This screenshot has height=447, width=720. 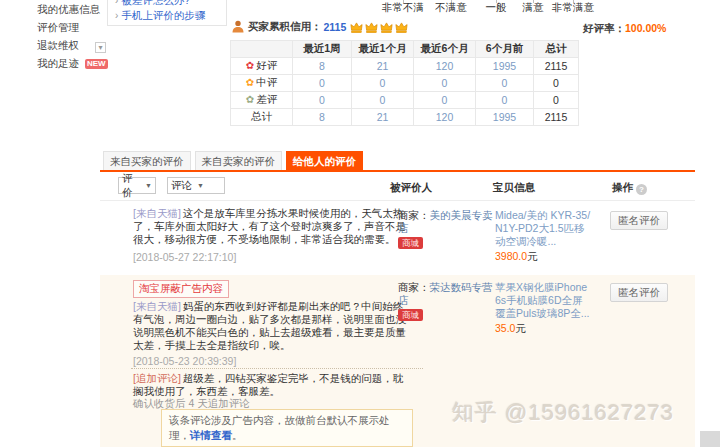 What do you see at coordinates (235, 160) in the screenshot?
I see `review-tabs: 来自买家的评价 来自卖家的评价 给他人的评价` at bounding box center [235, 160].